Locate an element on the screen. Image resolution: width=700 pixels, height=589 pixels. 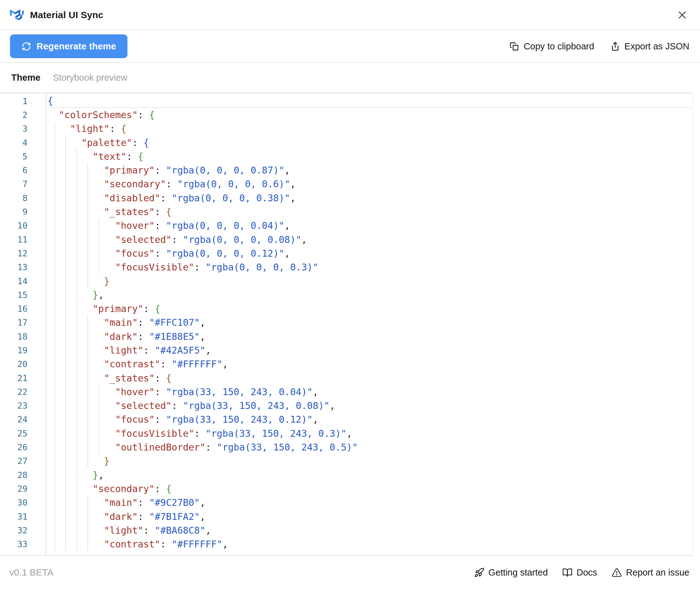
code-line: 15 }, is located at coordinates (346, 295).